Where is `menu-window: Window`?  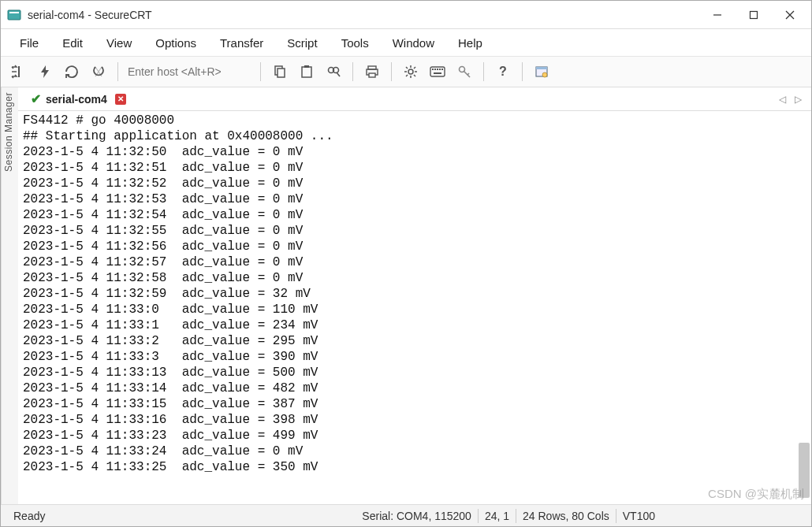
menu-window: Window is located at coordinates (413, 43).